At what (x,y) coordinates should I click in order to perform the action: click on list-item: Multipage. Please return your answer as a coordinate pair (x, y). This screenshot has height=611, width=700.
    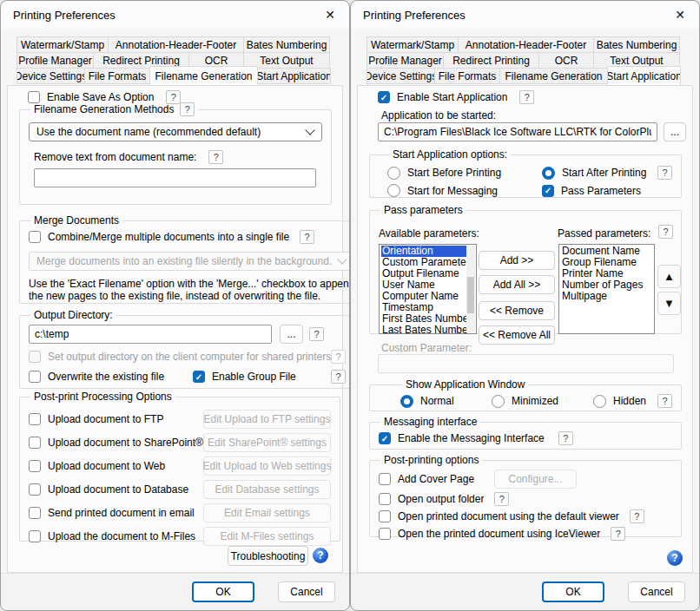
    Looking at the image, I should click on (608, 297).